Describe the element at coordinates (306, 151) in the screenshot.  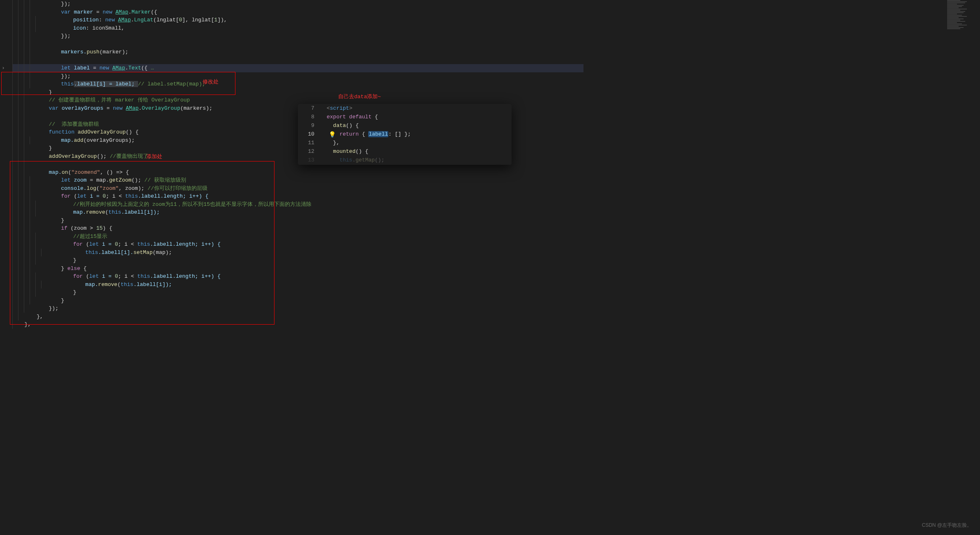
I see `line-number: 12` at that location.